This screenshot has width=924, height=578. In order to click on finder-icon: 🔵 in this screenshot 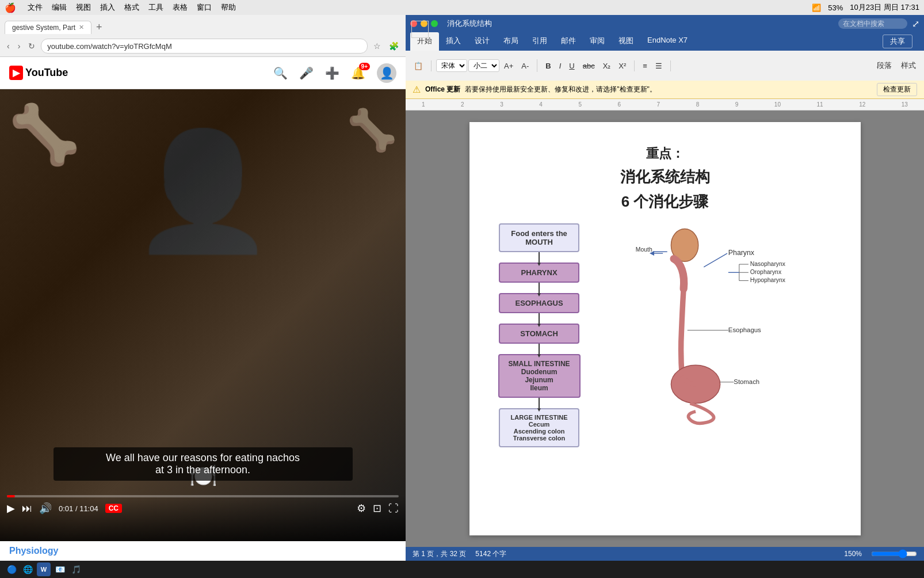, I will do `click(12, 569)`.